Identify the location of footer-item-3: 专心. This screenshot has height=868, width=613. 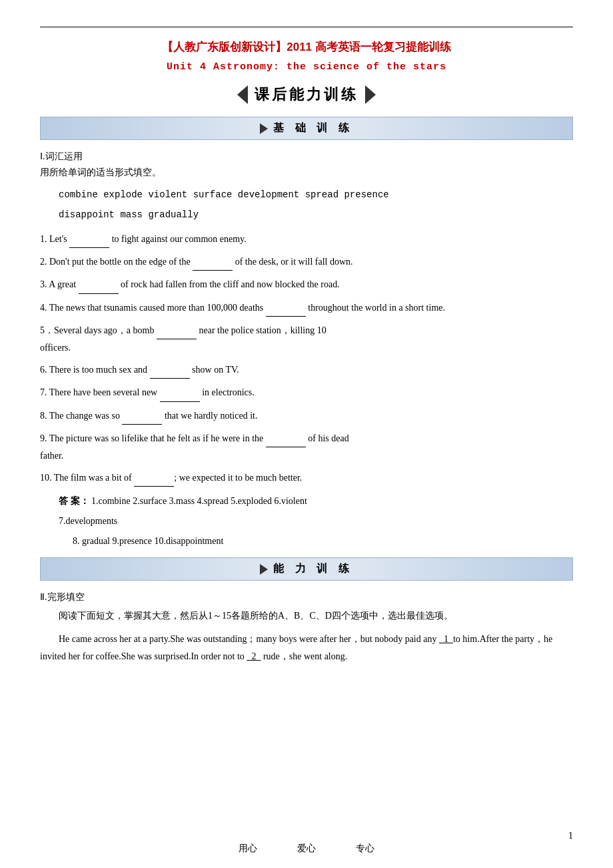
(365, 849).